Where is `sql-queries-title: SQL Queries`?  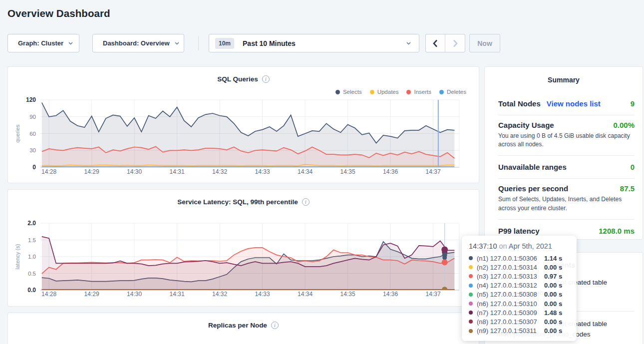
sql-queries-title: SQL Queries is located at coordinates (238, 79).